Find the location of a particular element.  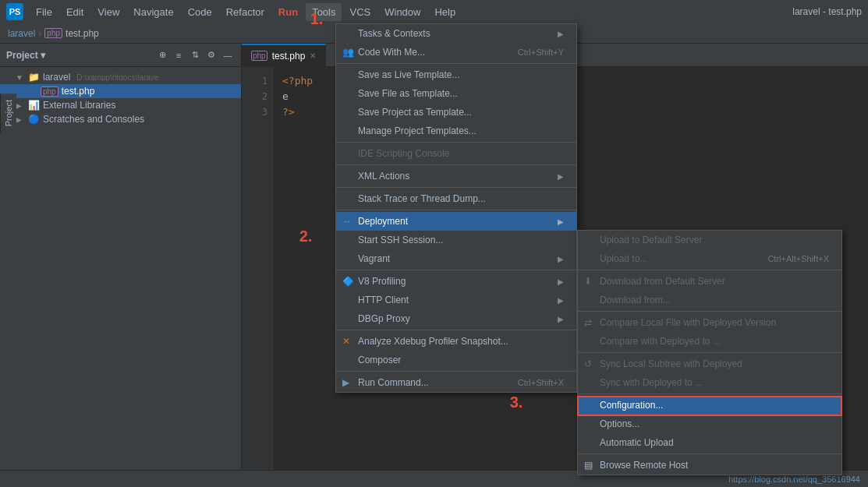

v8-label: V8 Profiling is located at coordinates (382, 281).